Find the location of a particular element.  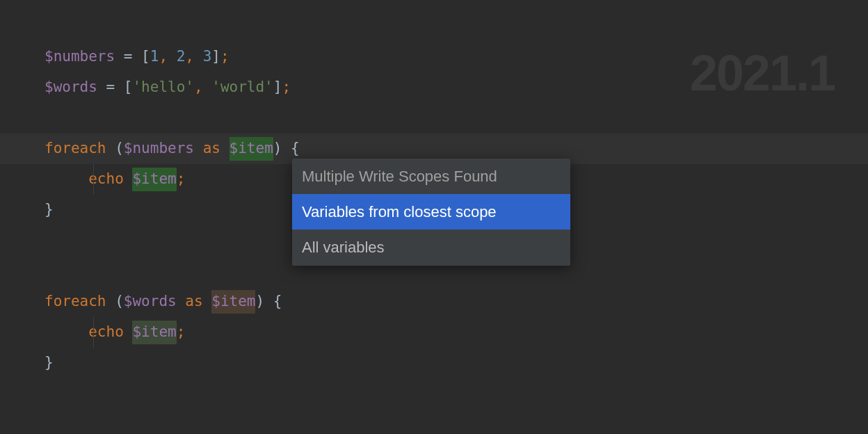

popup-title: Multiple Write Scopes Found is located at coordinates (431, 177).